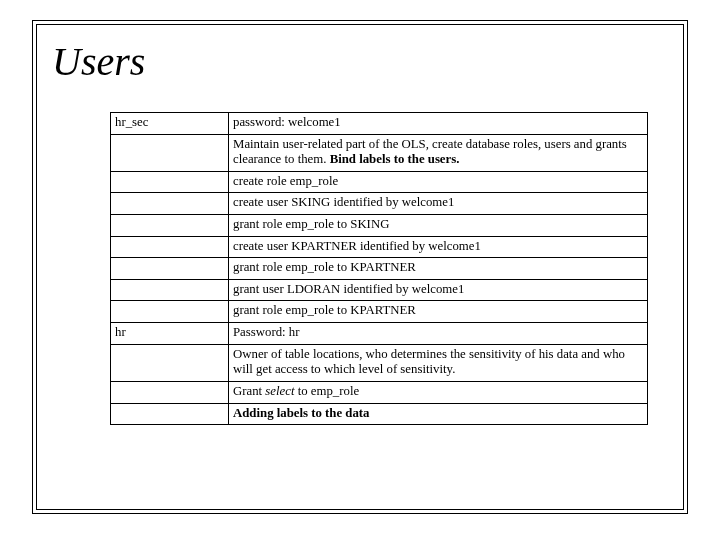 This screenshot has width=720, height=540. I want to click on cell-detail: password: welcome1, so click(438, 124).